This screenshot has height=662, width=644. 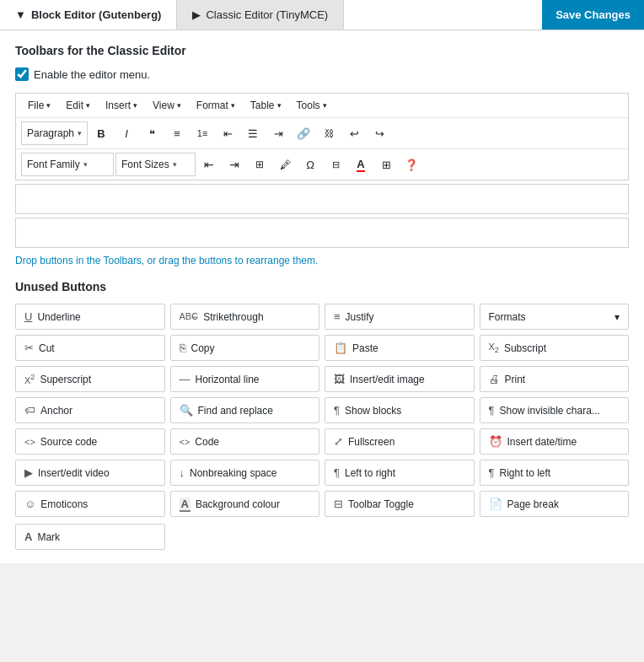 What do you see at coordinates (135, 105) in the screenshot?
I see `menu-insert-arrow: ▾` at bounding box center [135, 105].